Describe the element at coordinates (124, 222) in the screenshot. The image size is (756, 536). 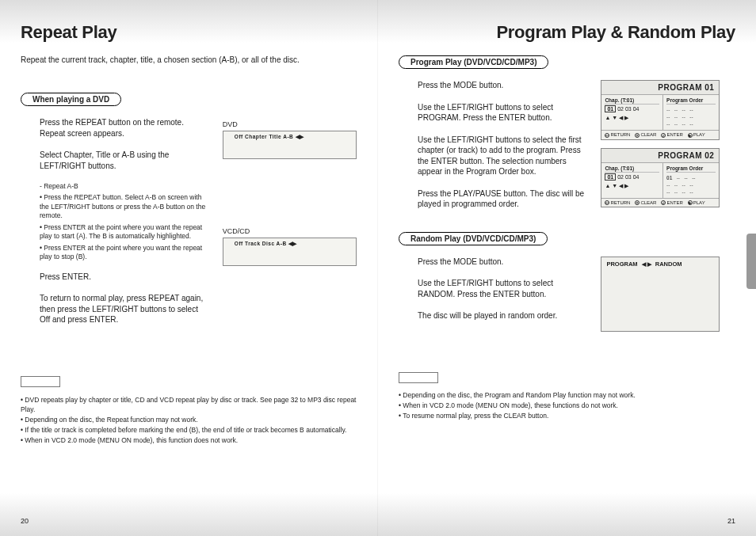
I see `substeps: - Repeat A-B Press the REPEAT button. Se…` at that location.